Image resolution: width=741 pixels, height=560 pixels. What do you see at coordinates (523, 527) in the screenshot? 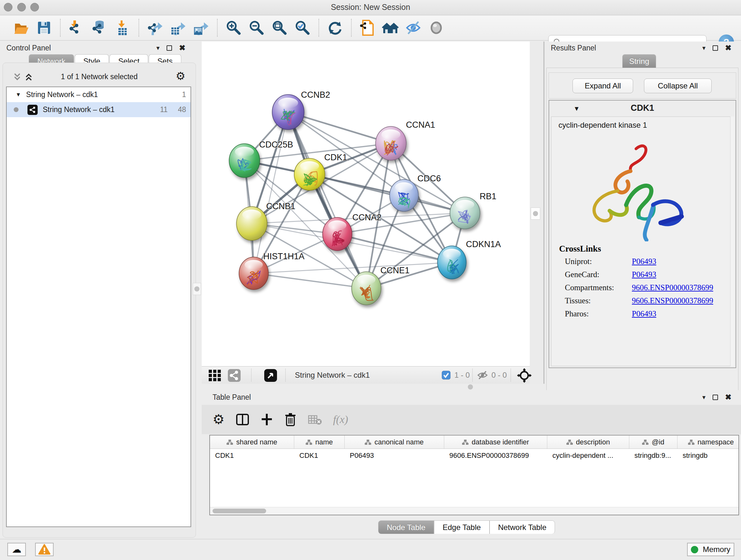
I see `tab-network-table: Network Table` at bounding box center [523, 527].